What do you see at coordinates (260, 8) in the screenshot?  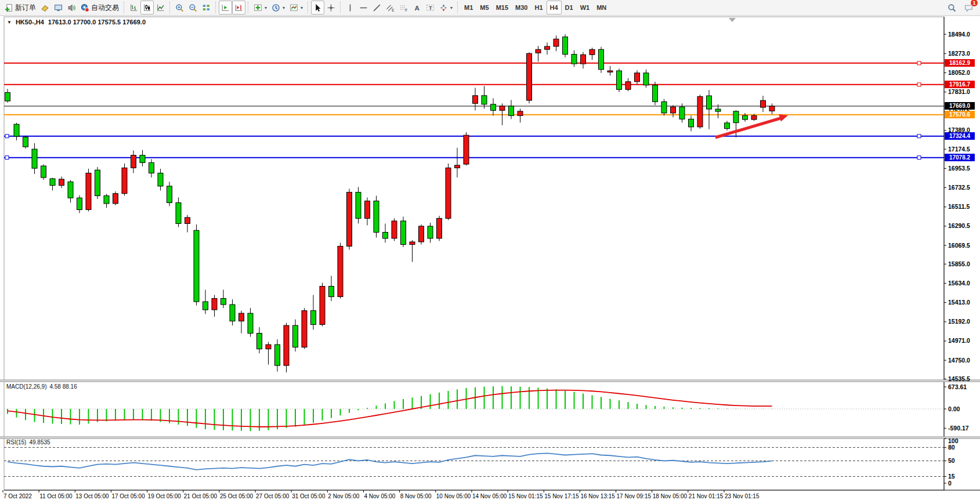 I see `indicators-button: ▾` at bounding box center [260, 8].